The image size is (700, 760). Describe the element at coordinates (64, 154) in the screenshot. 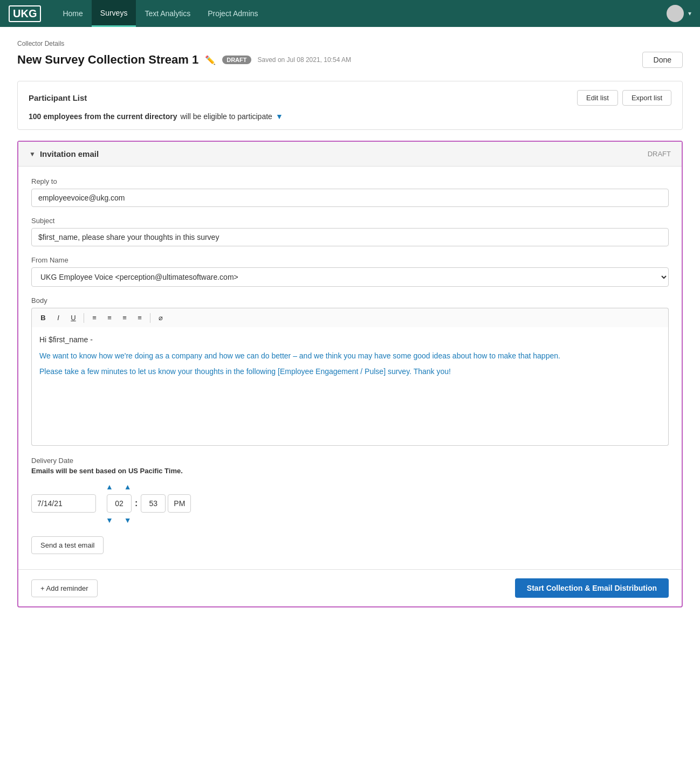

I see `invitation-title-group: ▼ Invitation email` at that location.